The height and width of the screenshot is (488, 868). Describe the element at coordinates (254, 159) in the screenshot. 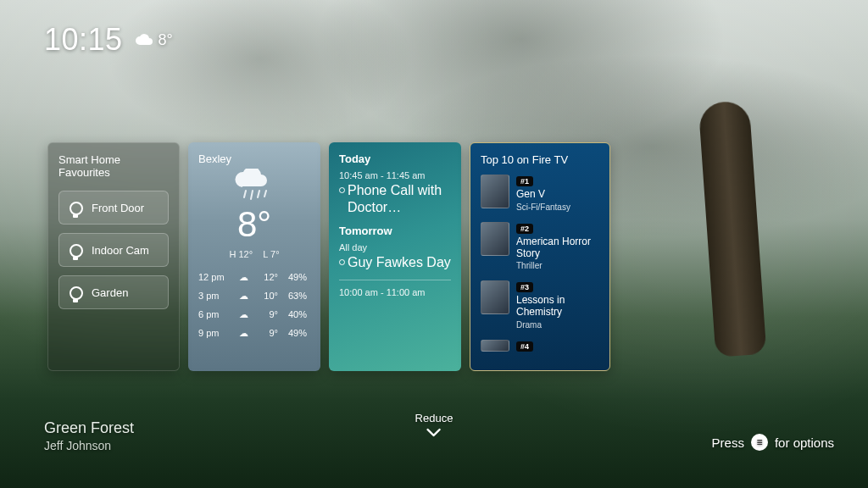

I see `weather-location: Bexley` at that location.